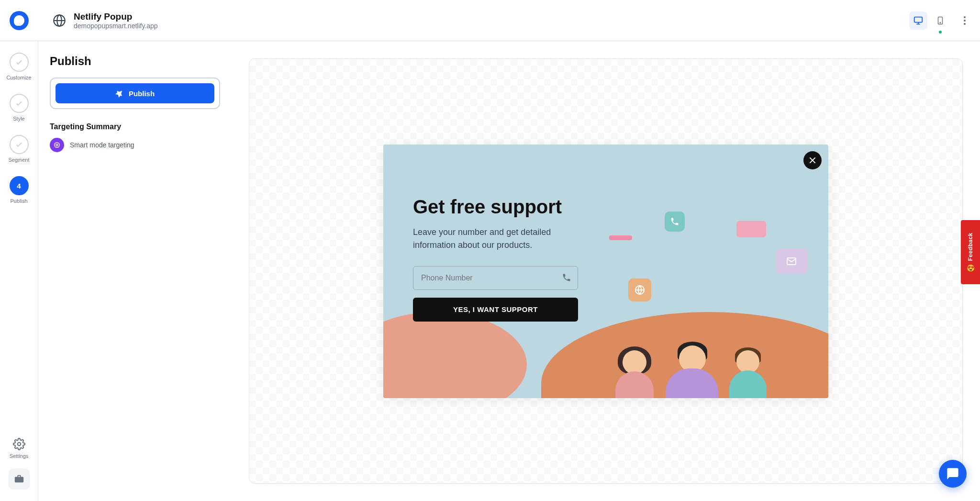  I want to click on popup-title: Get free support, so click(496, 207).